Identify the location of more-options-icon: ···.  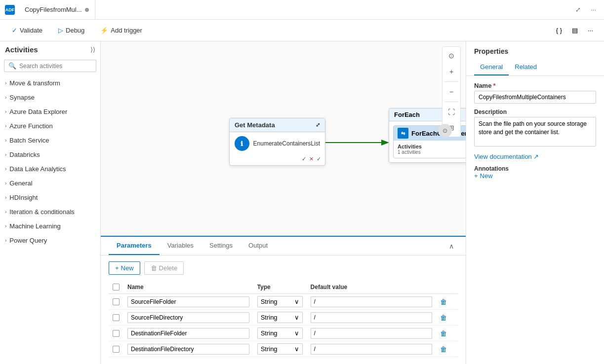
(594, 10).